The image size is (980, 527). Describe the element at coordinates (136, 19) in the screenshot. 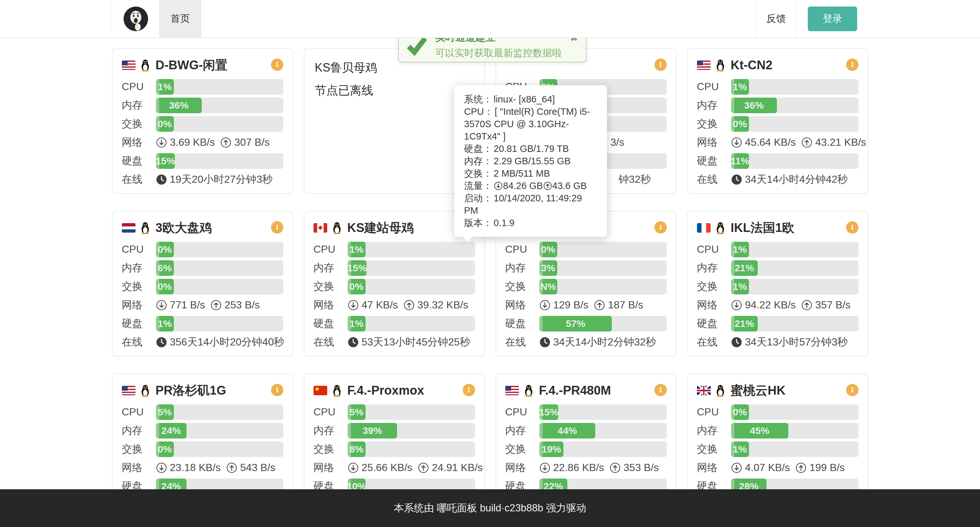

I see `site-logo-avatar` at that location.